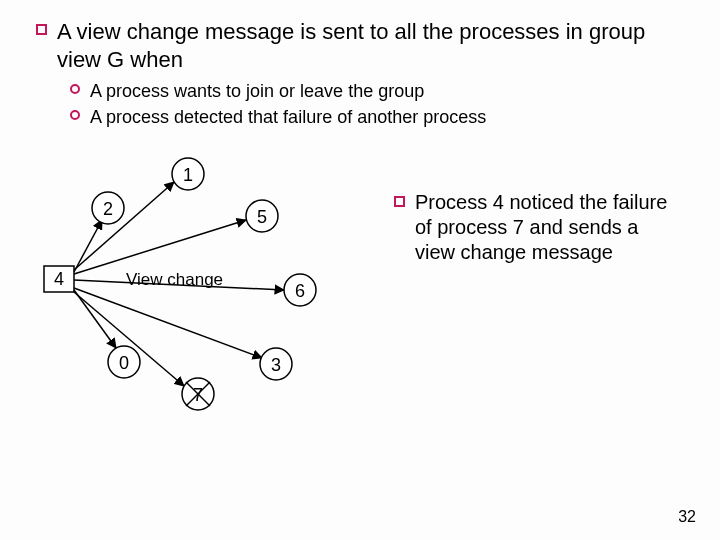 This screenshot has width=720, height=540. What do you see at coordinates (300, 291) in the screenshot?
I see `node-6-label: 6` at bounding box center [300, 291].